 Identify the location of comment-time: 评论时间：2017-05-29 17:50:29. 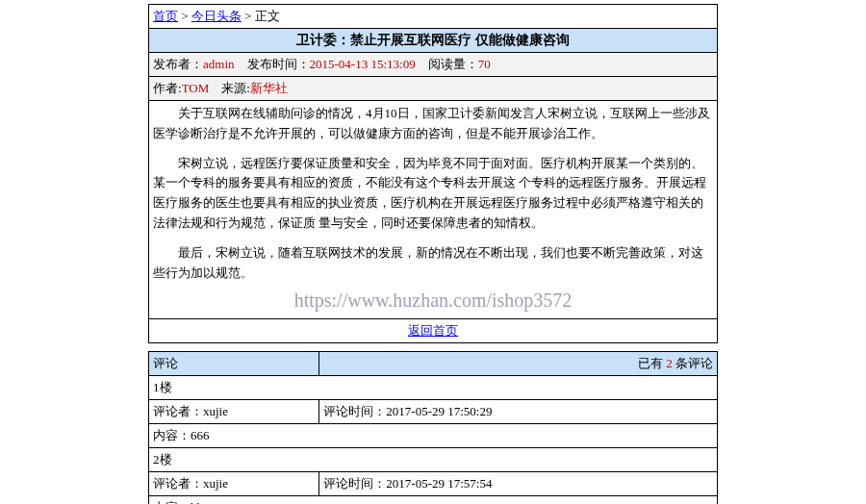
(519, 412).